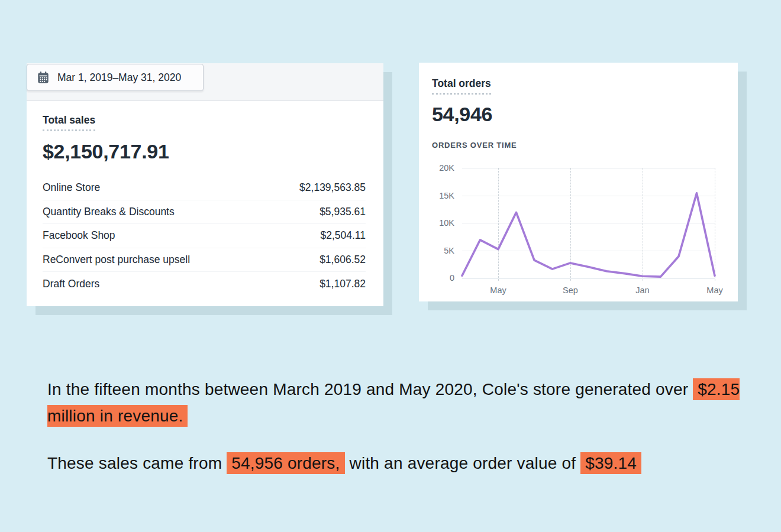 The width and height of the screenshot is (781, 532). What do you see at coordinates (116, 260) in the screenshot?
I see `row-label: ReConvert post purchase upsell` at bounding box center [116, 260].